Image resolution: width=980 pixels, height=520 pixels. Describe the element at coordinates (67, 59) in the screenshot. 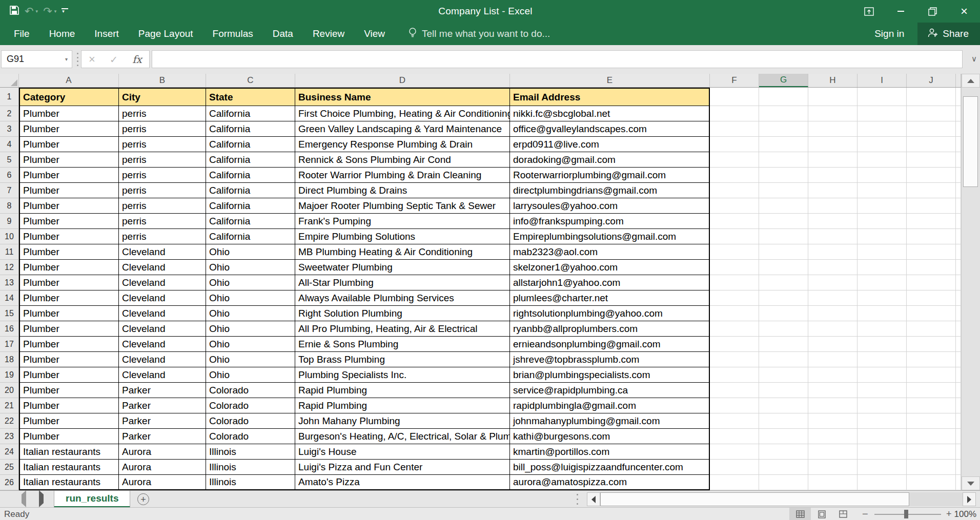

I see `name-box-dropdown-icon: ▾` at that location.